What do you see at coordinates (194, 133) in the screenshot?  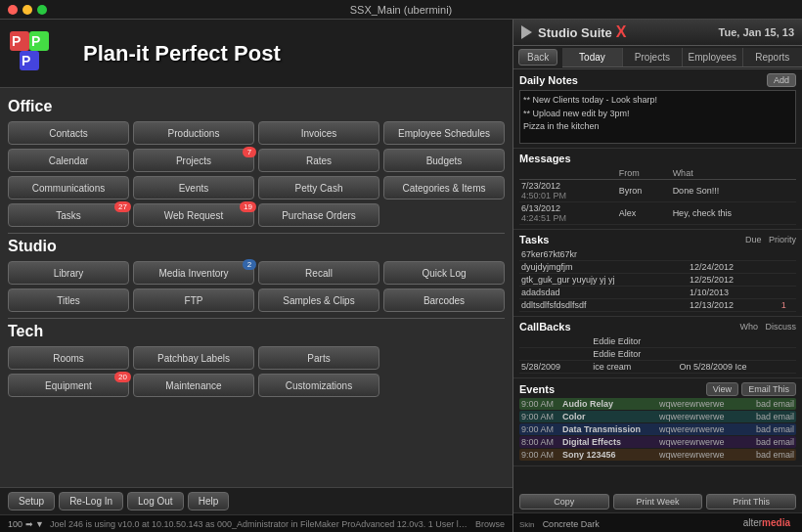 I see `office-btn-productions: Productions` at bounding box center [194, 133].